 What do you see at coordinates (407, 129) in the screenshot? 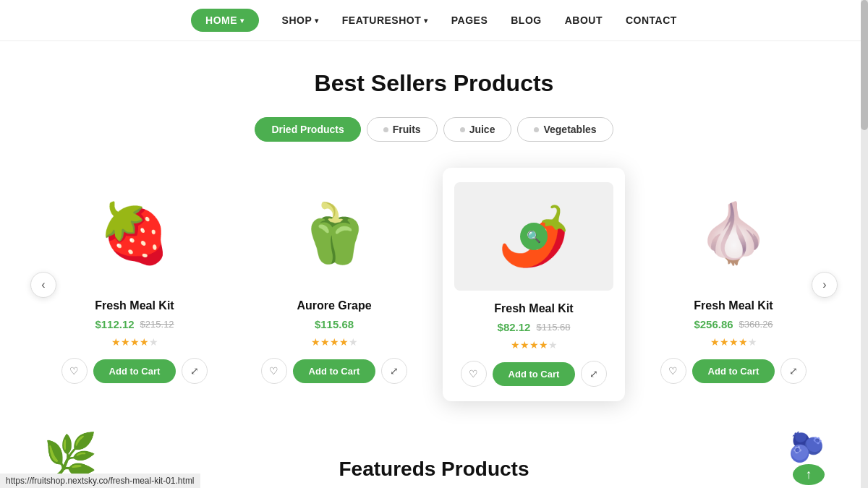
I see `filter-tab-label: Fruits` at bounding box center [407, 129].